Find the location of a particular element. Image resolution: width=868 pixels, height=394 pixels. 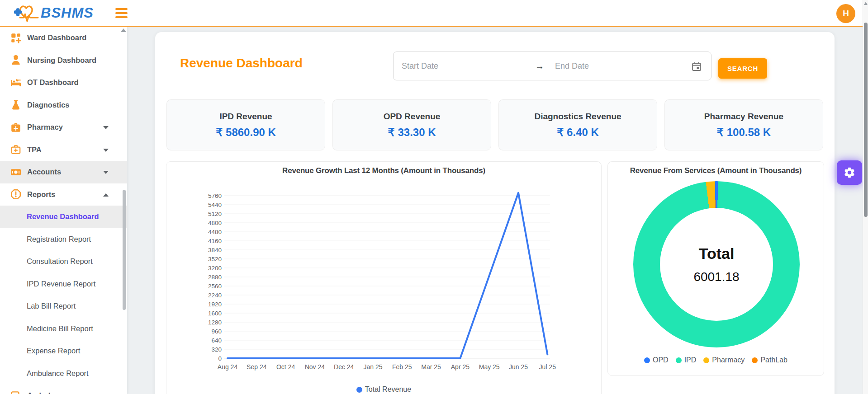

nursing-dashboard-icon is located at coordinates (16, 60).